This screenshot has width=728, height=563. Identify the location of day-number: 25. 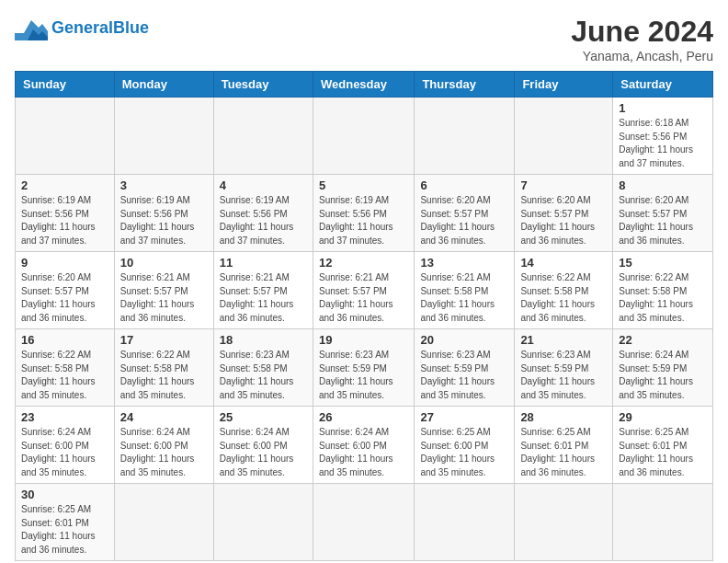
(263, 418).